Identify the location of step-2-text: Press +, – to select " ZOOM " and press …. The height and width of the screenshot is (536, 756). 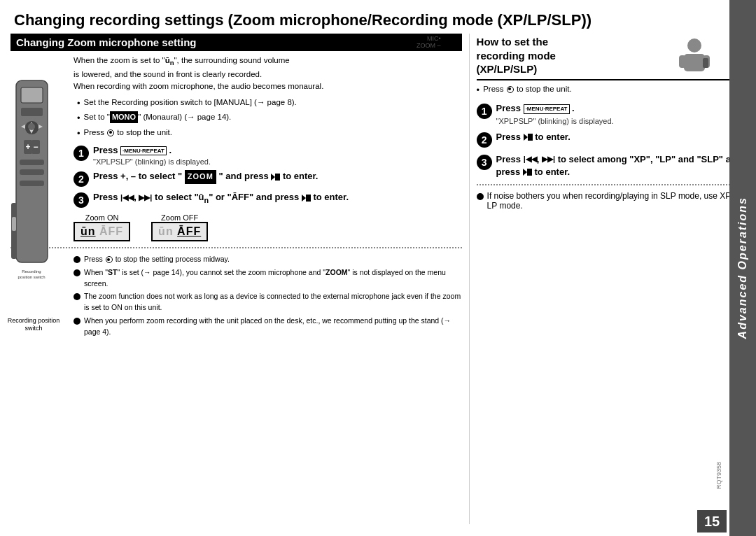
(206, 176).